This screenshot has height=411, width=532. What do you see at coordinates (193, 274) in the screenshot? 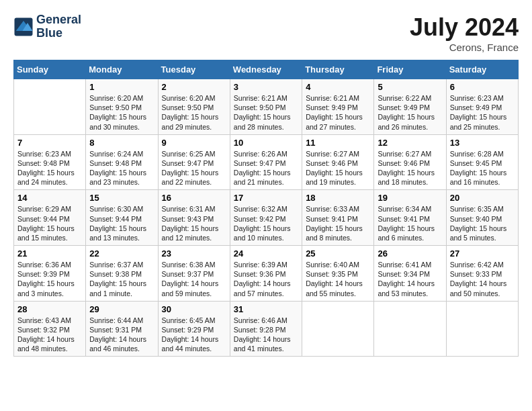
I see `calendar-cell: 23Sunrise: 6:38 AM Sunset: 9:37 PM Dayli…` at bounding box center [193, 274].